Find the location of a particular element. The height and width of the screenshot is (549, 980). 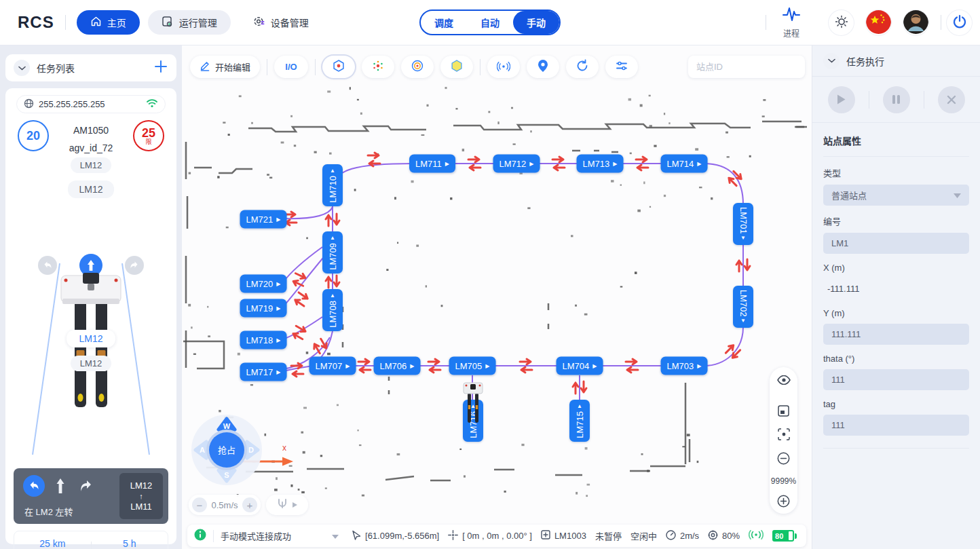

speed-increase-button: + is located at coordinates (250, 505).